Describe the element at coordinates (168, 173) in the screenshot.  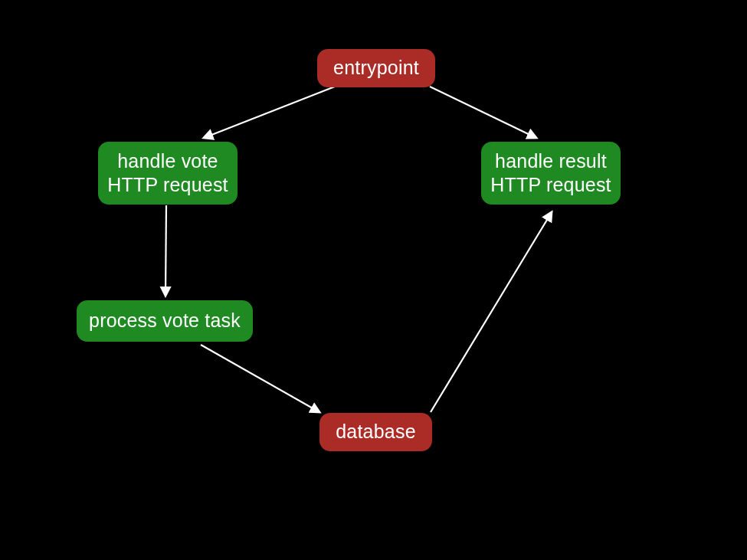
I see `node-handle-vote: handle vote HTTP request` at that location.